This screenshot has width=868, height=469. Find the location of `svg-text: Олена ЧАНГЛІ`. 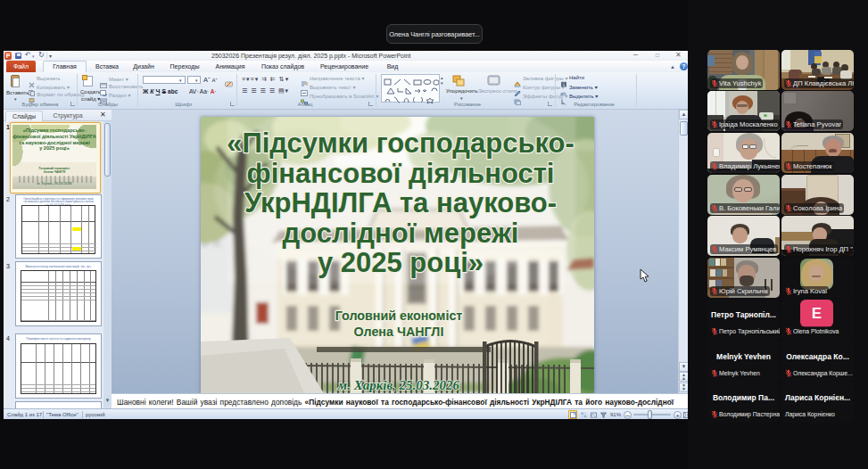

svg-text: Олена ЧАНГЛІ is located at coordinates (400, 332).